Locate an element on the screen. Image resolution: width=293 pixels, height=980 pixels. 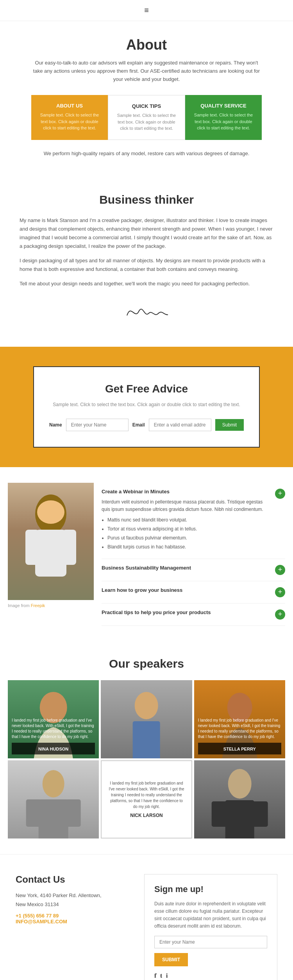
bullet-4: Blandit turpis cursus in hac habitasse. is located at coordinates (189, 547).